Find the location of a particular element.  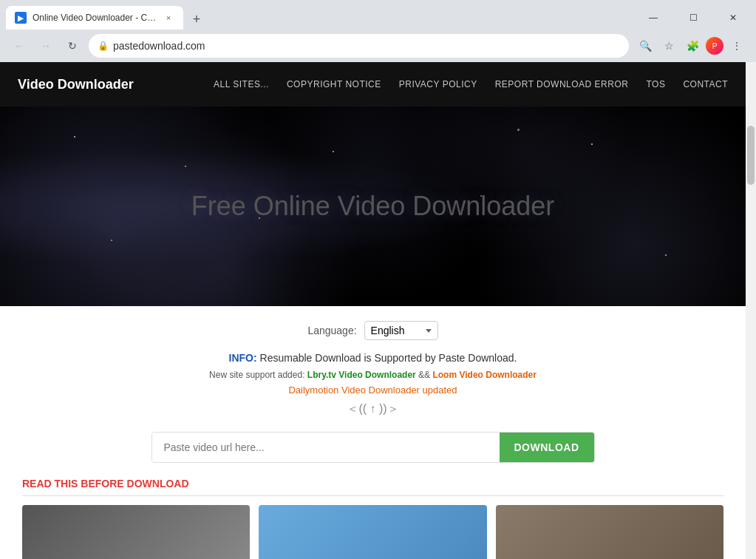

language-label: Language: is located at coordinates (332, 331).